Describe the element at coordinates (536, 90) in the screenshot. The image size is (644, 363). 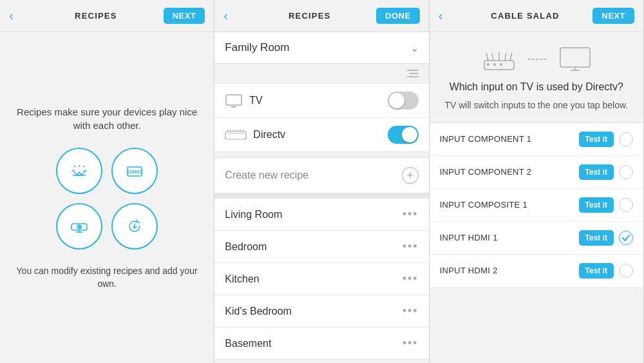
I see `hero-question: Which input on TV is used by Directv?` at that location.